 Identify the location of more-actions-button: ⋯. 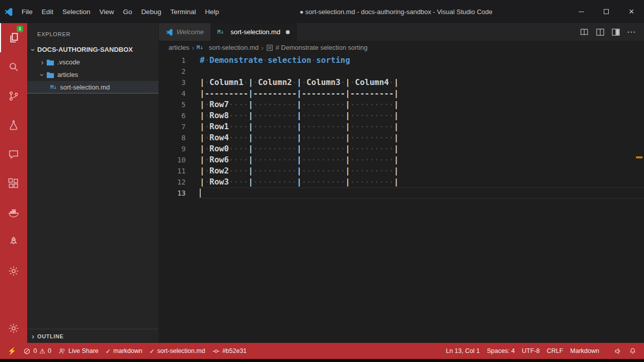
(631, 32).